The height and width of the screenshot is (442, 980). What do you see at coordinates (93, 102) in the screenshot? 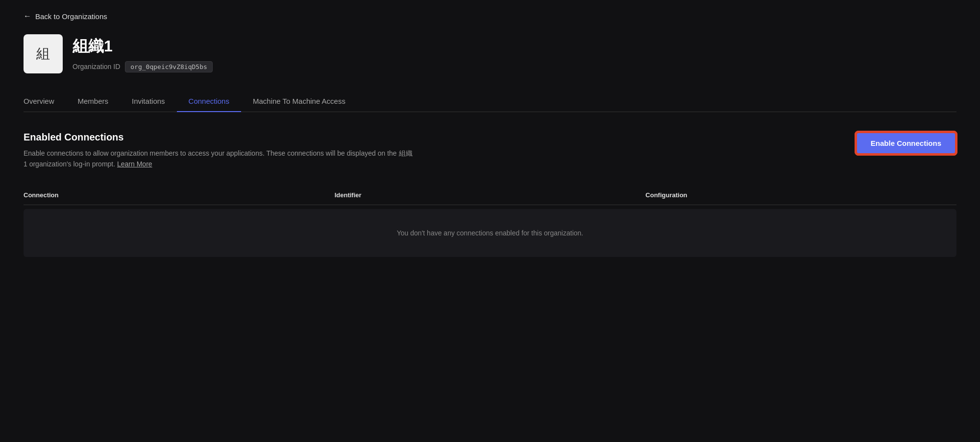
I see `tab-members: Members` at bounding box center [93, 102].